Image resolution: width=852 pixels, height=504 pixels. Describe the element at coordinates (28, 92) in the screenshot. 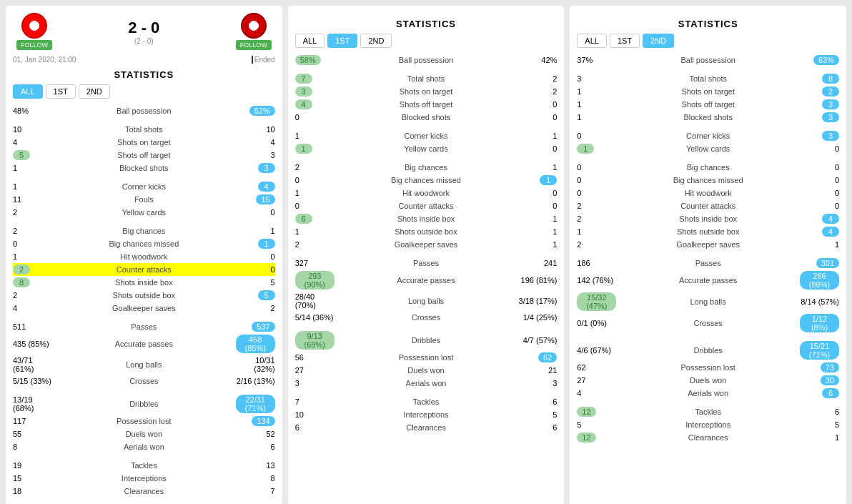

I see `tab-all-1: ALL` at that location.